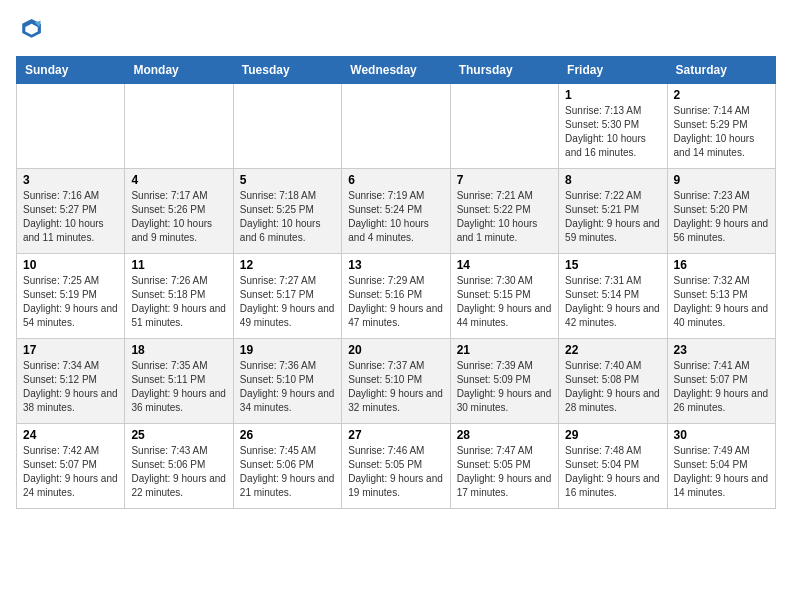 This screenshot has height=612, width=792. I want to click on day-info: Sunrise: 7:31 AM Sunset: 5:14 PM Dayligh…, so click(612, 302).